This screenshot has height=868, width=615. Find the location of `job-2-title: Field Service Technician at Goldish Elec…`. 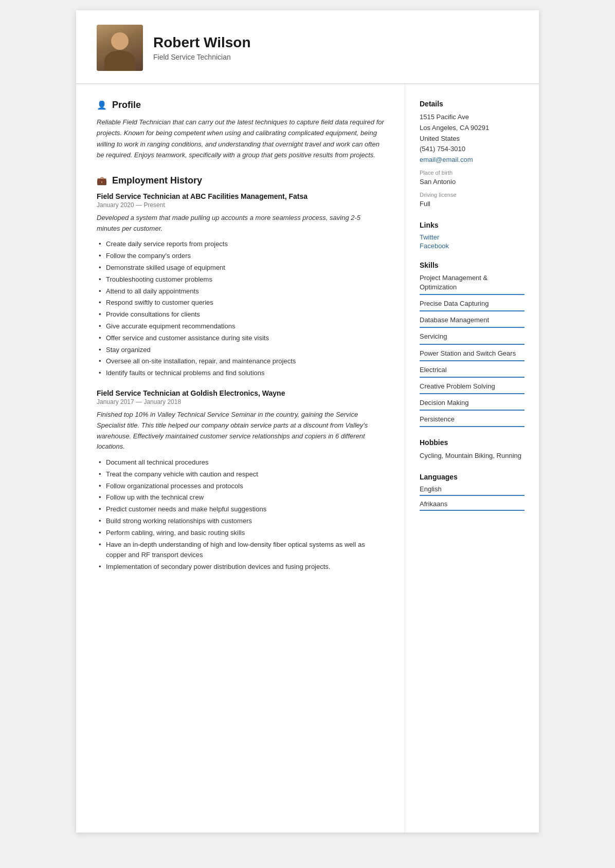

job-2-title: Field Service Technician at Goldish Elec… is located at coordinates (241, 393).